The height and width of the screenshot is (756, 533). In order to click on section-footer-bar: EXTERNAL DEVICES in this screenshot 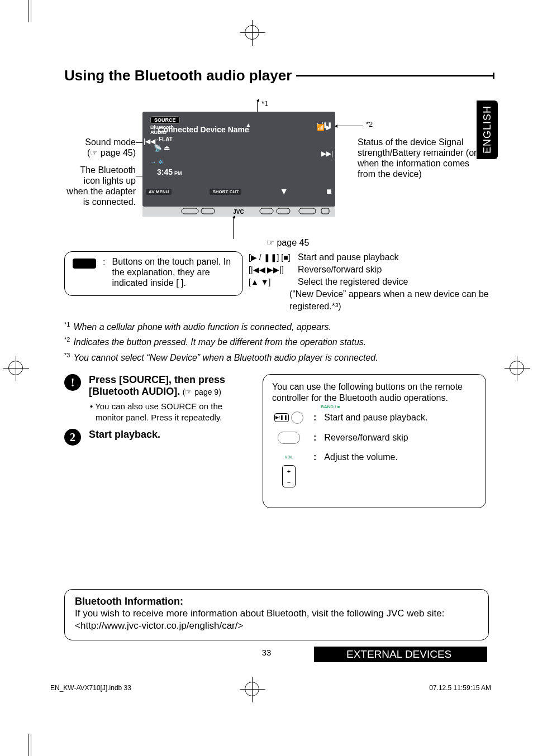, I will do `click(401, 654)`.